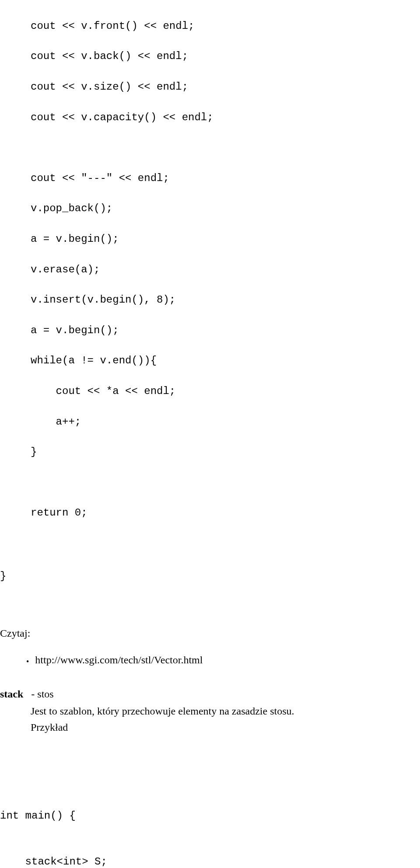 The height and width of the screenshot is (868, 420). What do you see at coordinates (206, 26) in the screenshot?
I see `code-line: cout << v.front() << endl;` at bounding box center [206, 26].